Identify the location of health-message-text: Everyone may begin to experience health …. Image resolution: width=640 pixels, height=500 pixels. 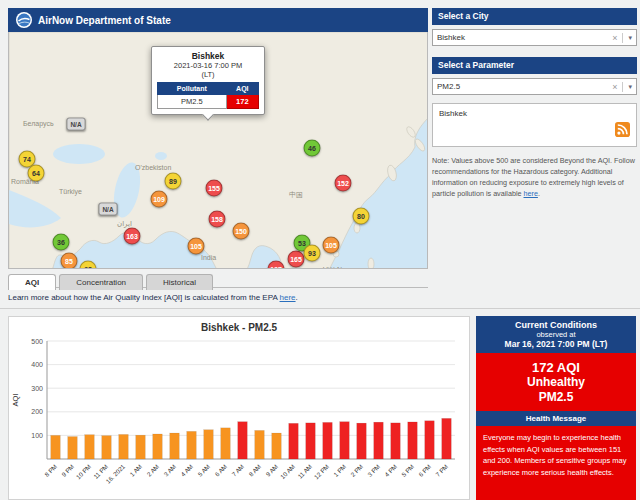
(556, 463).